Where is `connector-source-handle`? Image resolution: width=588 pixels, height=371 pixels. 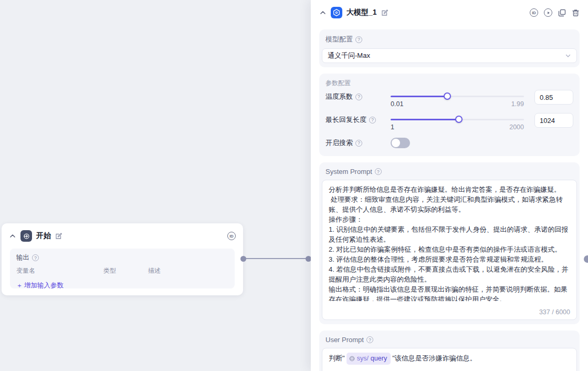 connector-source-handle is located at coordinates (244, 259).